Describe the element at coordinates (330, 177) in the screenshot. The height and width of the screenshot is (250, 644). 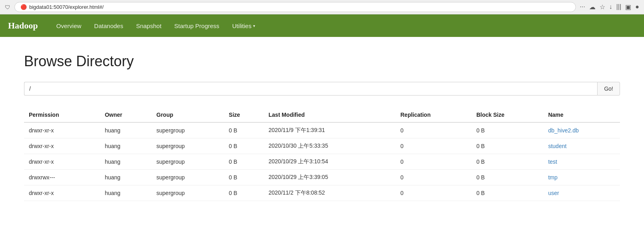
I see `cell-last-modified: 2020/10/29 上午3:39:05` at that location.